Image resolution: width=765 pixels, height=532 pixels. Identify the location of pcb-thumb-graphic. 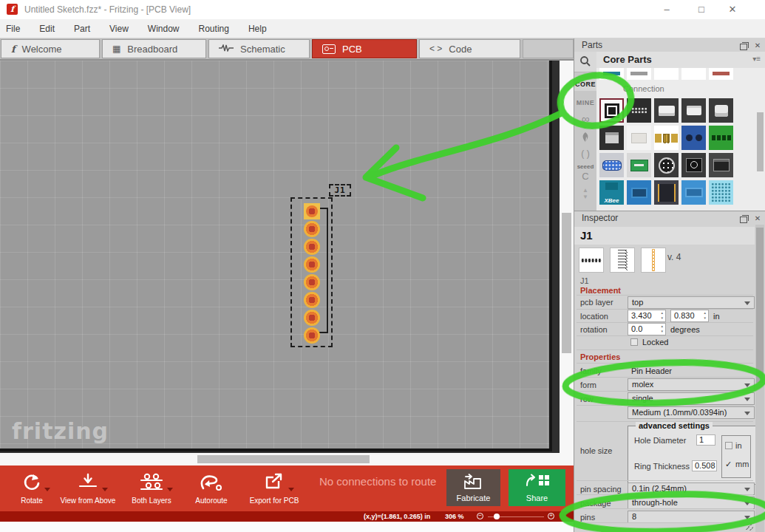
(653, 260).